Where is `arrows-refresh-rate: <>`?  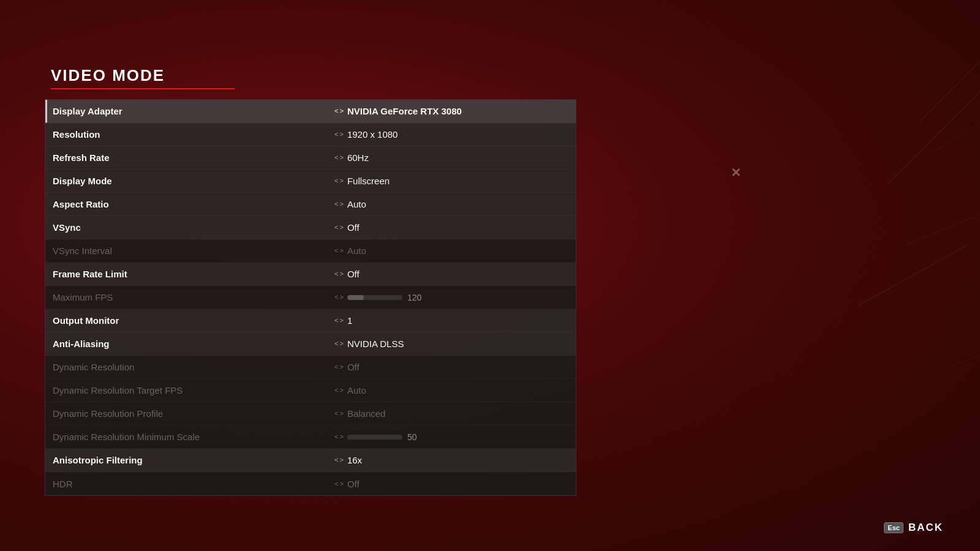
arrows-refresh-rate: <> is located at coordinates (339, 158).